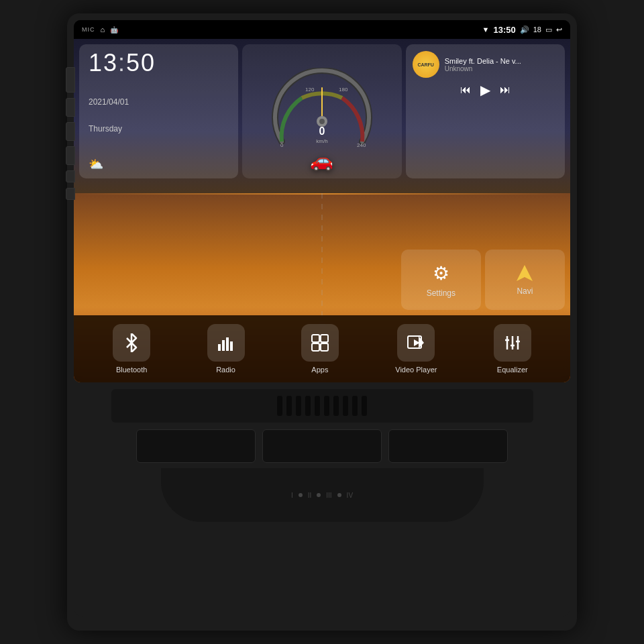  What do you see at coordinates (70, 176) in the screenshot?
I see `side-btn-vol-up` at bounding box center [70, 176].